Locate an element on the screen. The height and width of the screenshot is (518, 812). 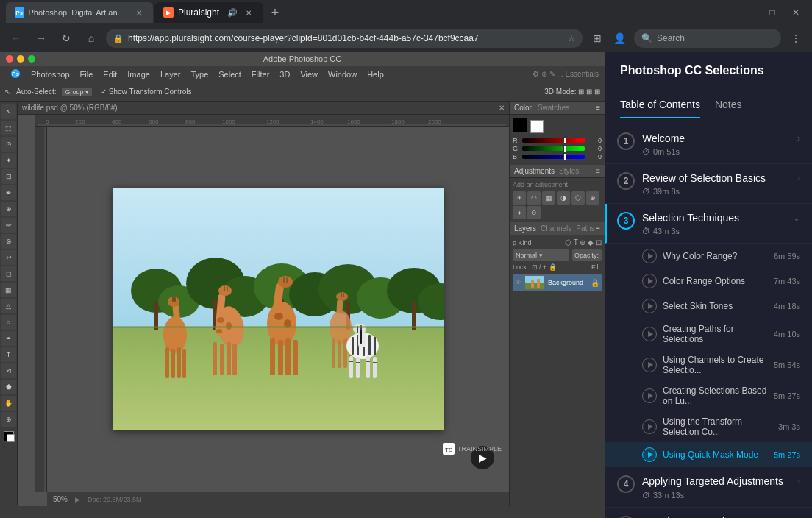
tab-close-pluralsight: ✕ is located at coordinates (249, 13).